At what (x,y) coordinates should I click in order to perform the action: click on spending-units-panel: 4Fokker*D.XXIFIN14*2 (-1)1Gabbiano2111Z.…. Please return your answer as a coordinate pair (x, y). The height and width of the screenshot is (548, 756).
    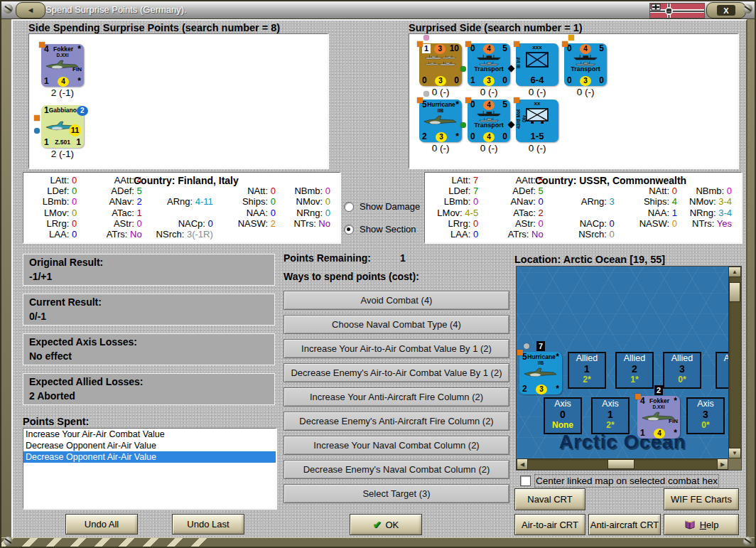
    Looking at the image, I should click on (178, 101).